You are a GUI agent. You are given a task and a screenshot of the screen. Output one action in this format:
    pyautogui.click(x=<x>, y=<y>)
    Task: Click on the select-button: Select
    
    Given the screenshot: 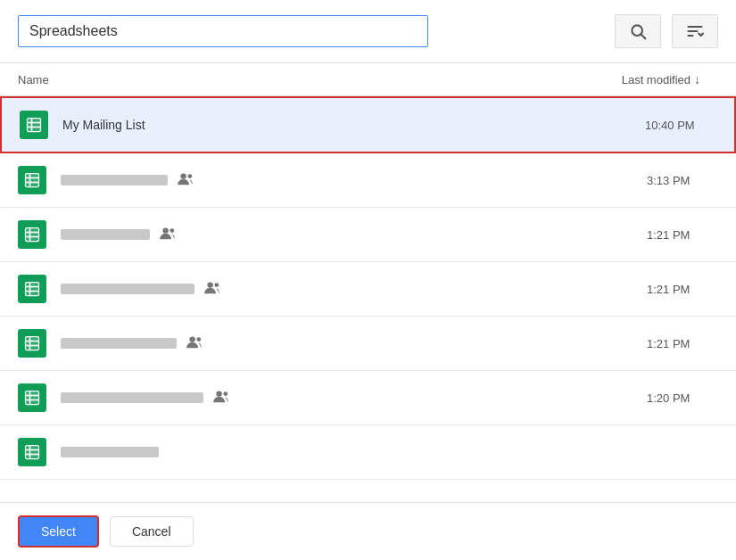 What is the action you would take?
    pyautogui.click(x=59, y=531)
    